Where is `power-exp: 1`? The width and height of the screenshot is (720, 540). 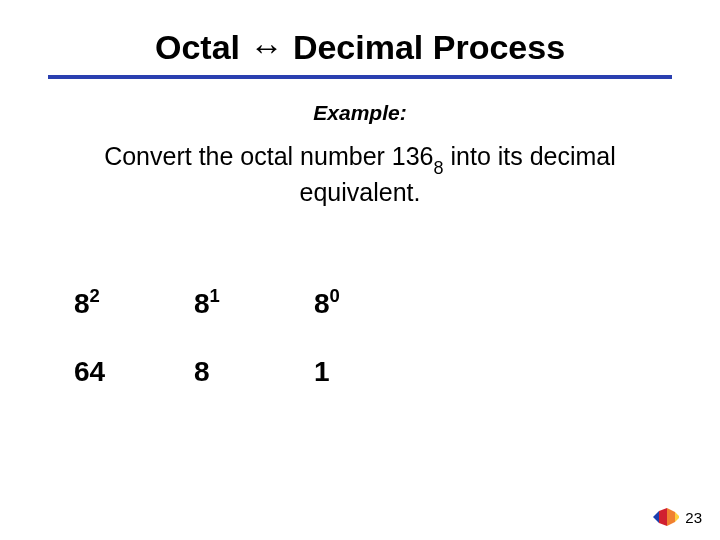
power-exp: 1 is located at coordinates (215, 296).